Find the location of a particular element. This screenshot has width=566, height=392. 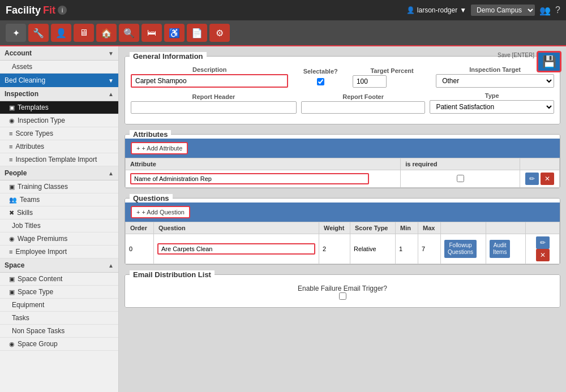

add-question-plus: + is located at coordinates (138, 212).